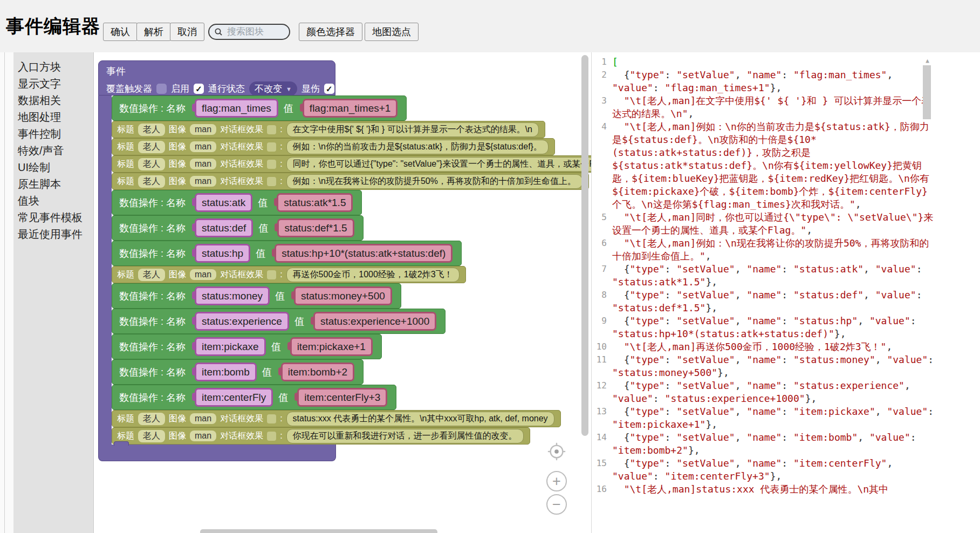 The image size is (980, 533). Describe the element at coordinates (318, 372) in the screenshot. I see `value-field: item:bomb+2` at that location.